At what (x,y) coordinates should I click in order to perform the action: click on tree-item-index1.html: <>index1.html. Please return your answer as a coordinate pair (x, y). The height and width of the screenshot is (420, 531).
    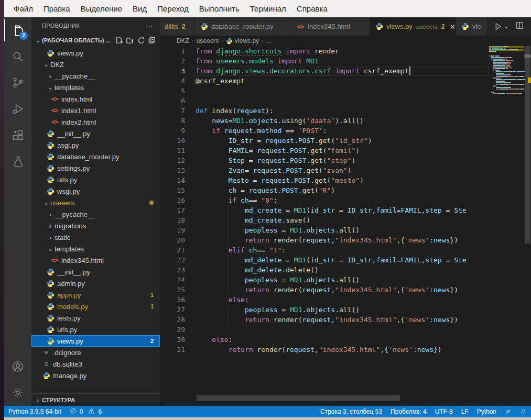
    Looking at the image, I should click on (95, 110).